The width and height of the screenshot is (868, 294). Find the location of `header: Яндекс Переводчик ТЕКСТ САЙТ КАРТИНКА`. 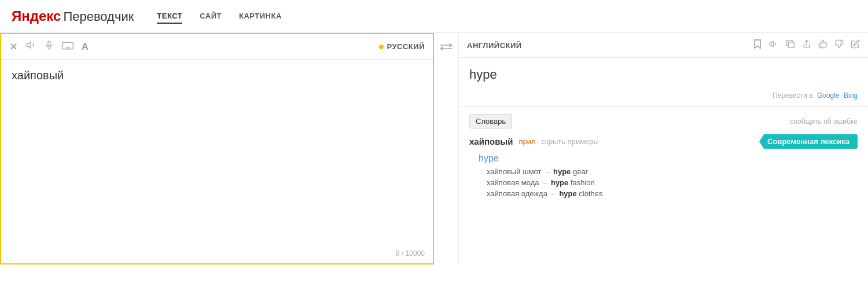

header: Яндекс Переводчик ТЕКСТ САЙТ КАРТИНКА is located at coordinates (434, 16).